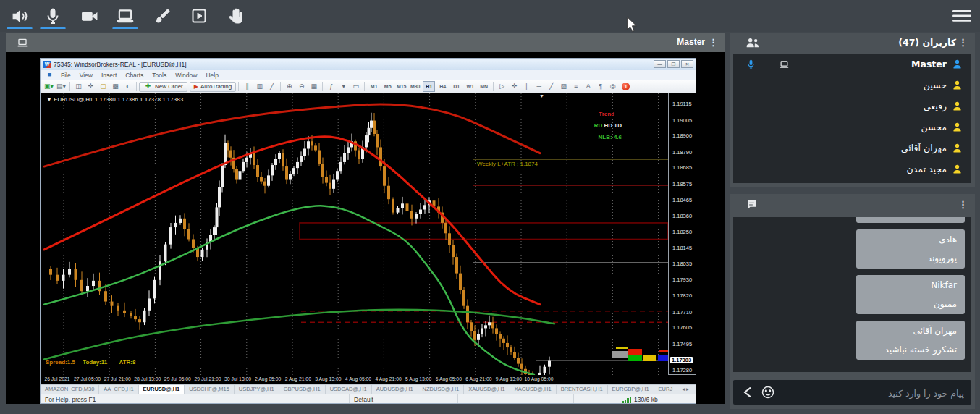 The width and height of the screenshot is (980, 414). Describe the element at coordinates (368, 64) in the screenshot. I see `mt4-titlebar: W 75345: WindsorBrokers-REAL - [EURUSD@,…` at that location.